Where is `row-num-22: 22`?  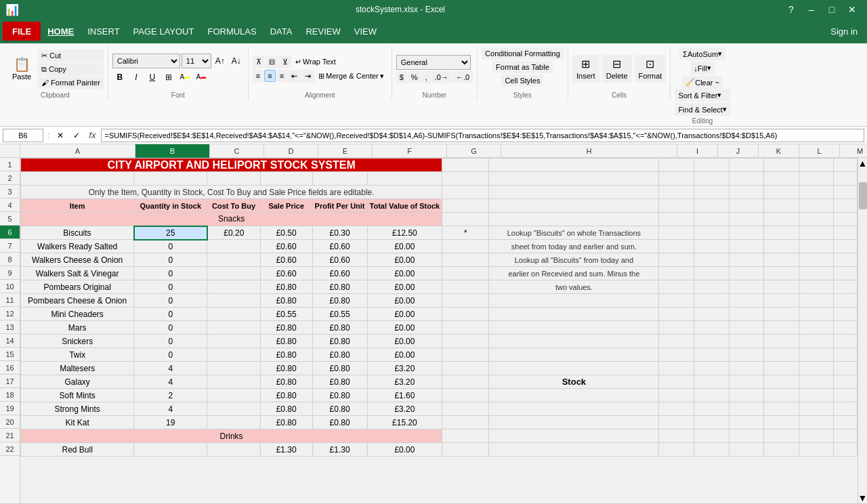
row-num-22: 22 is located at coordinates (9, 449).